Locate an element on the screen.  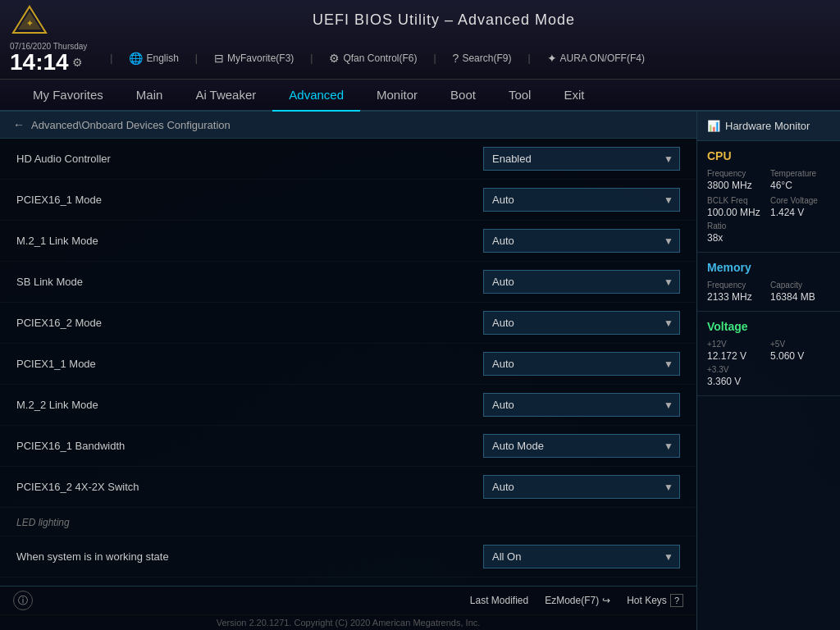
pciex16-1-mode-select: Auto x16 x8 is located at coordinates (582, 200).